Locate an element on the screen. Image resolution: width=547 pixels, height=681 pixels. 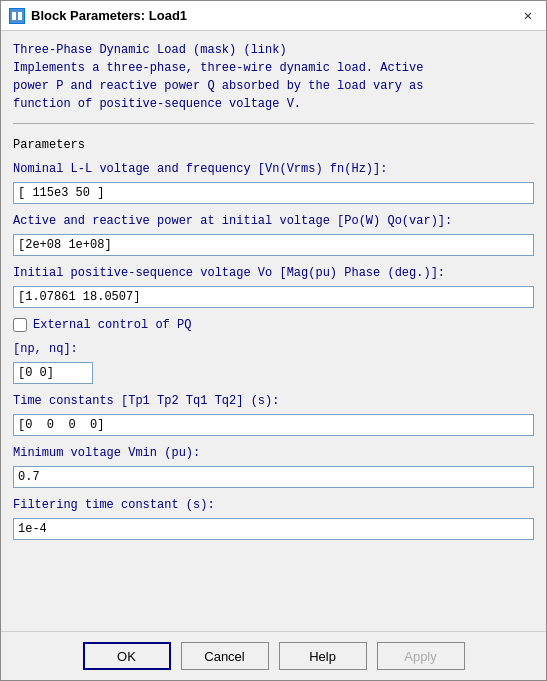
desc-line1: Three-Phase Dynamic Load (mask) (link) is located at coordinates (274, 50).